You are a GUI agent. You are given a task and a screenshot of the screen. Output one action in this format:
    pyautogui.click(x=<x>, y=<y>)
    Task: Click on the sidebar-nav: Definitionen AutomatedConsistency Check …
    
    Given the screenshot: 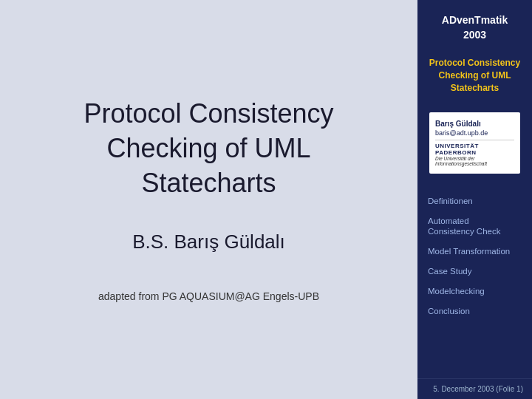 What is the action you would take?
    pyautogui.click(x=474, y=281)
    